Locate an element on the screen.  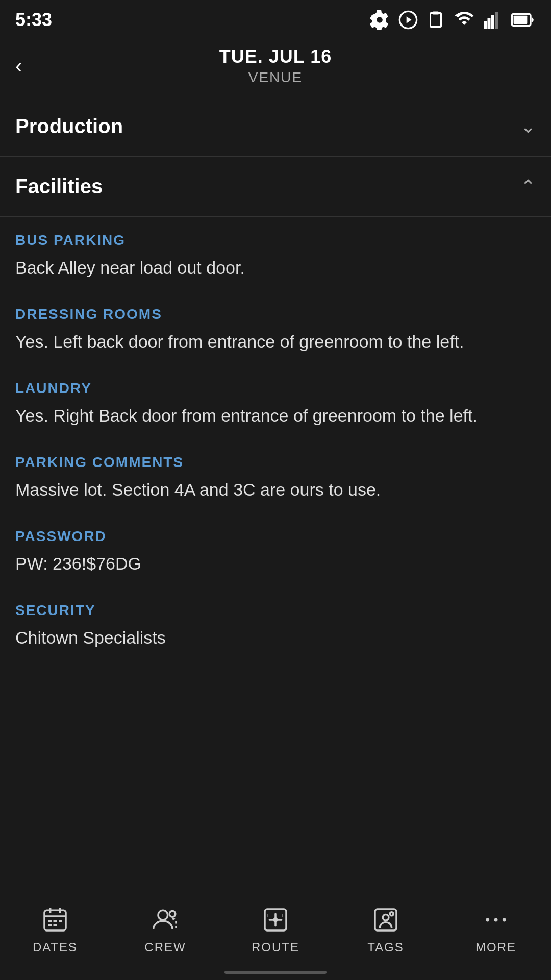
laundry-value: Yes. Right Back door from entrance of gr… is located at coordinates (276, 415).